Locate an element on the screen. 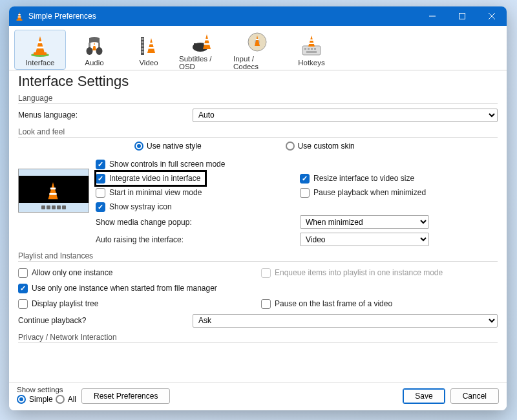 The height and width of the screenshot is (420, 517). tab-interface: Interface is located at coordinates (40, 50).